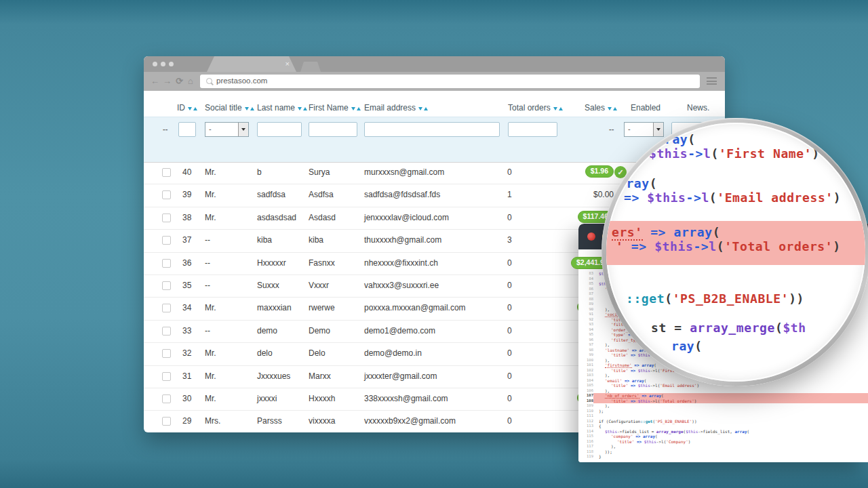  What do you see at coordinates (252, 64) in the screenshot?
I see `browser-tab: ×` at bounding box center [252, 64].